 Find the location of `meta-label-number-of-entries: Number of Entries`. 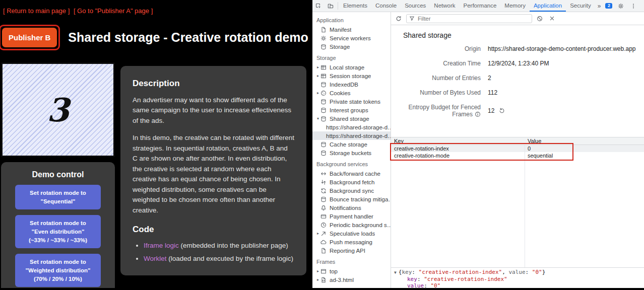

meta-label-number-of-entries: Number of Entries is located at coordinates (439, 78).